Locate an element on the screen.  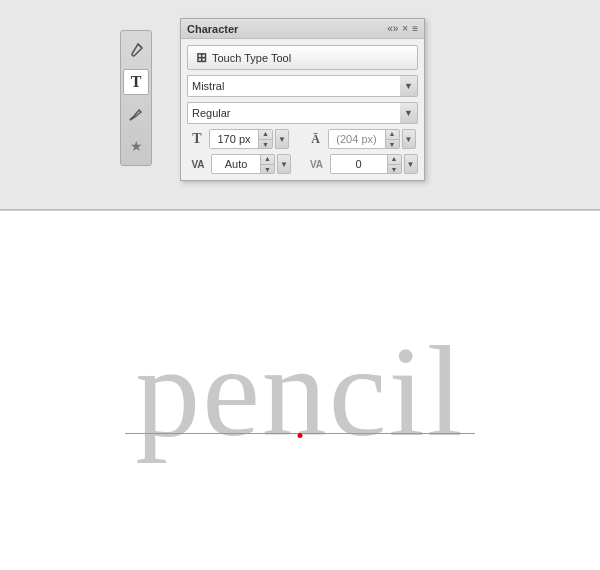
font-style-row: ▼ is located at coordinates (302, 113).